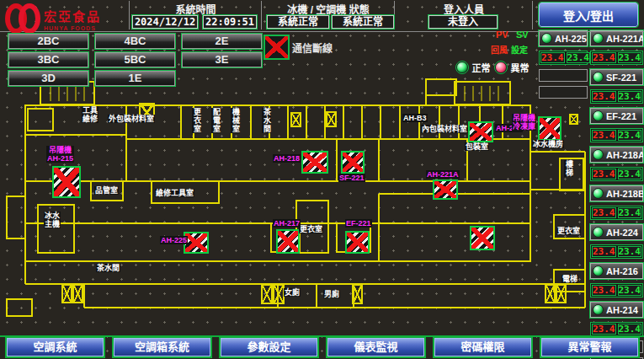 Image resolution: width=644 pixels, height=359 pixels. What do you see at coordinates (135, 41) in the screenshot?
I see `floor-button-4bc: 4BC` at bounding box center [135, 41].